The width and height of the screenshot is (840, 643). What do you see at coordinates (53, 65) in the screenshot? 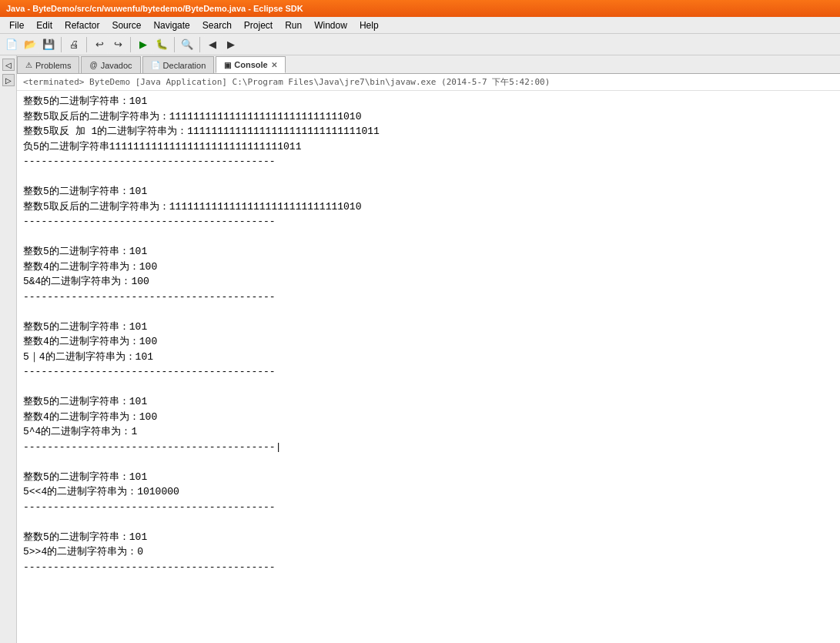
I see `problems-tab-label: Problems` at bounding box center [53, 65].